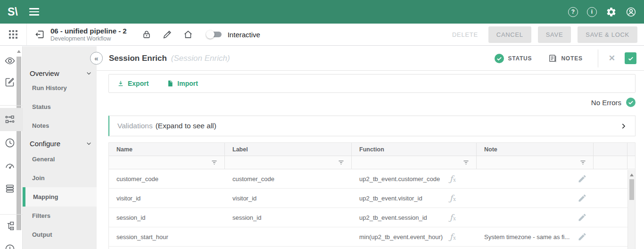  Describe the element at coordinates (632, 190) in the screenshot. I see `scrollbar-thumb` at that location.